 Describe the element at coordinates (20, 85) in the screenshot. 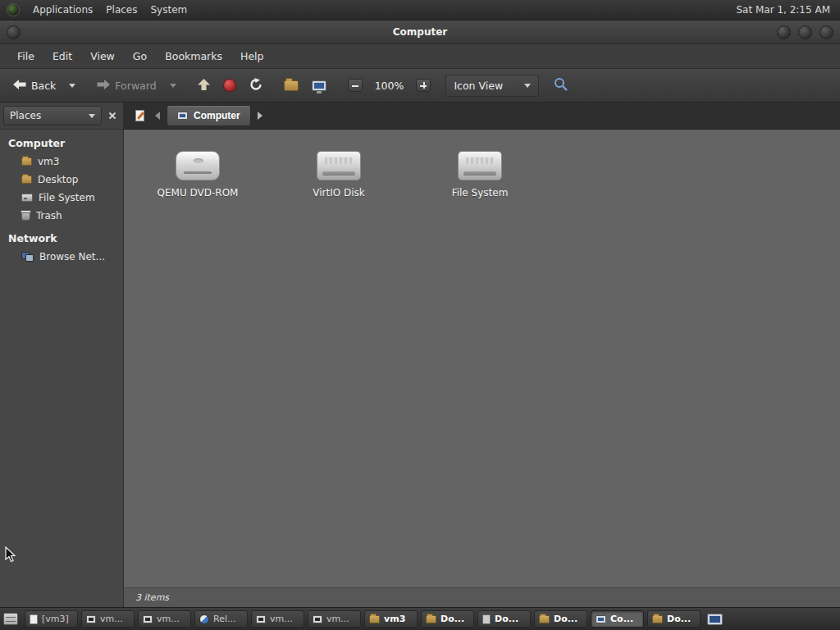

I see `back-icon` at that location.